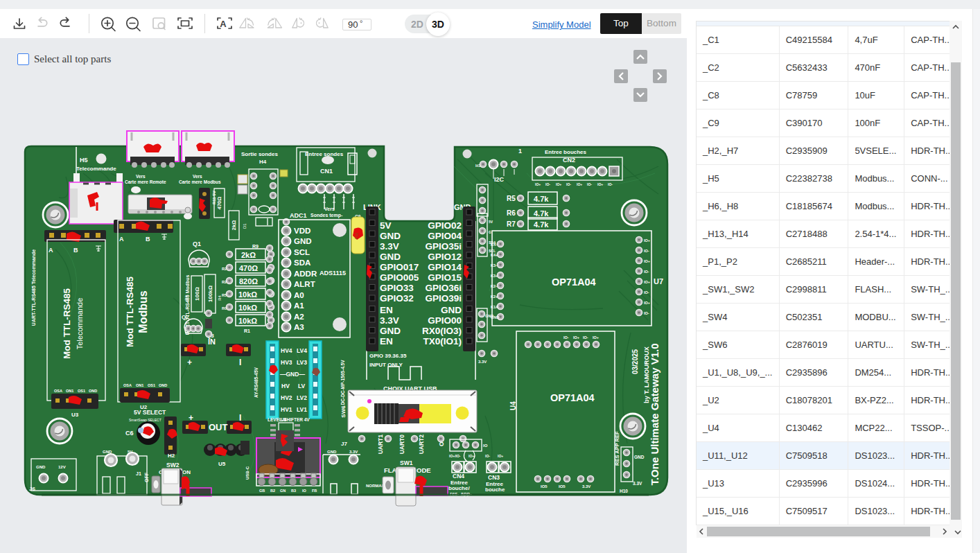 This screenshot has height=553, width=980. I want to click on svg-text: R3, so click(186, 298).